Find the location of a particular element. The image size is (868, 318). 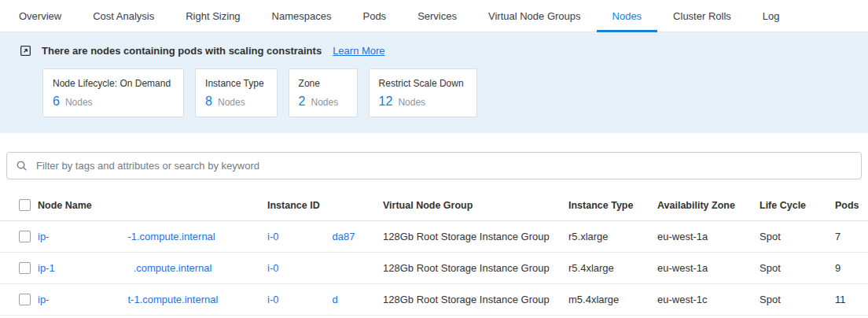

instance-type-cell: r5.xlarge is located at coordinates (613, 236).